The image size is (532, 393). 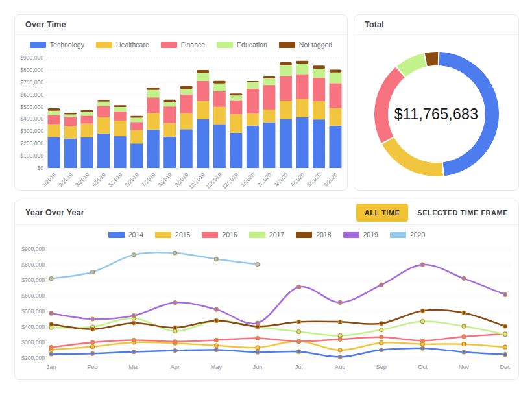 I want to click on bar-stack-11-2019, so click(x=219, y=125).